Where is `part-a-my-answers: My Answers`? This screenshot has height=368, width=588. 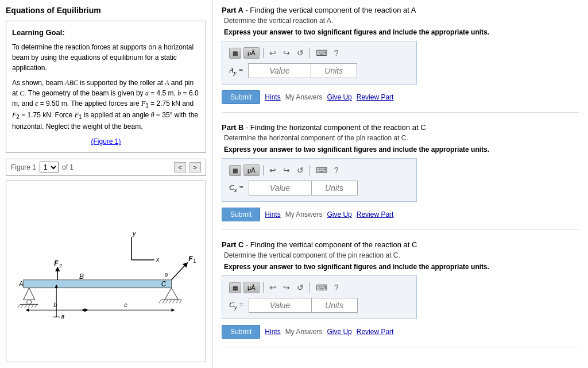
part-a-my-answers: My Answers is located at coordinates (304, 97).